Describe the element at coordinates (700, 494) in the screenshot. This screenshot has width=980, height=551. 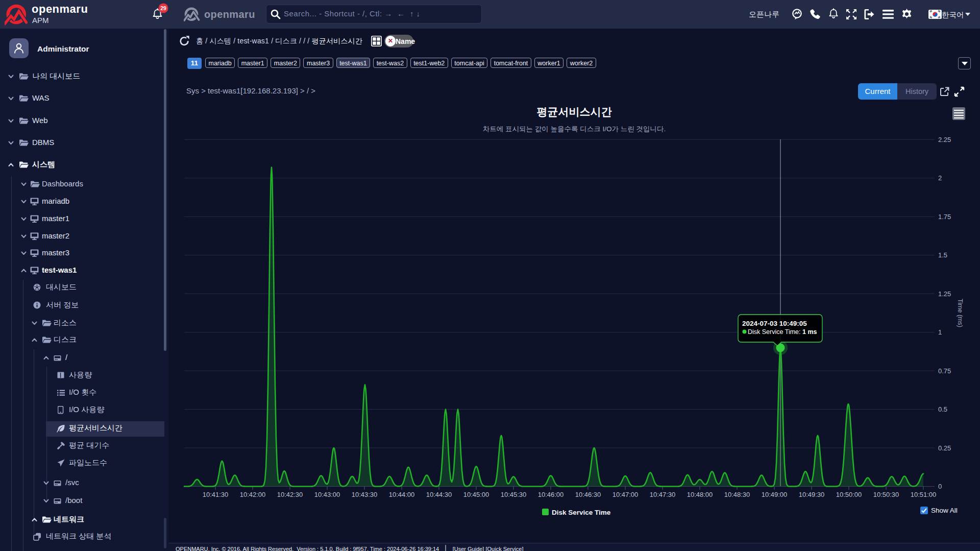
I see `svg-text: 10:48:00` at that location.